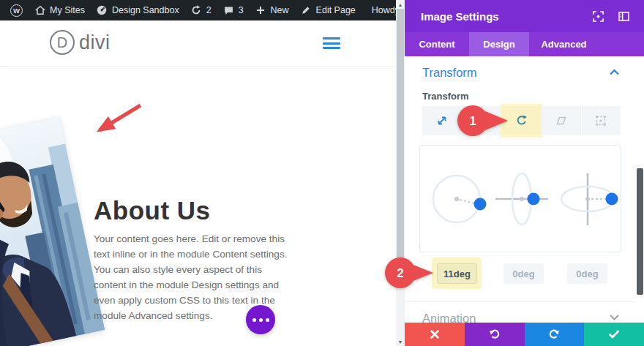 The width and height of the screenshot is (644, 346). What do you see at coordinates (615, 72) in the screenshot?
I see `chevron-up-icon` at bounding box center [615, 72].